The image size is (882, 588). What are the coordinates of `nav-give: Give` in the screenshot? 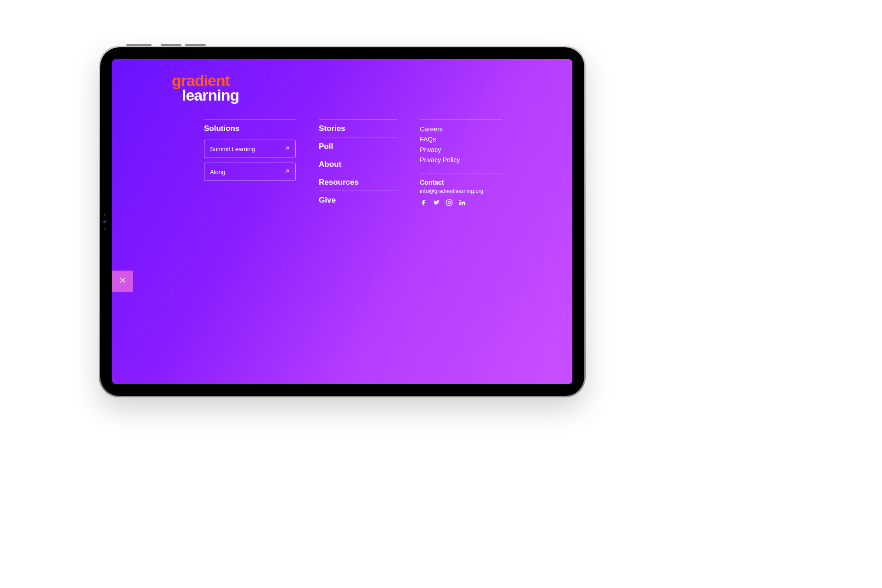 It's located at (358, 199).